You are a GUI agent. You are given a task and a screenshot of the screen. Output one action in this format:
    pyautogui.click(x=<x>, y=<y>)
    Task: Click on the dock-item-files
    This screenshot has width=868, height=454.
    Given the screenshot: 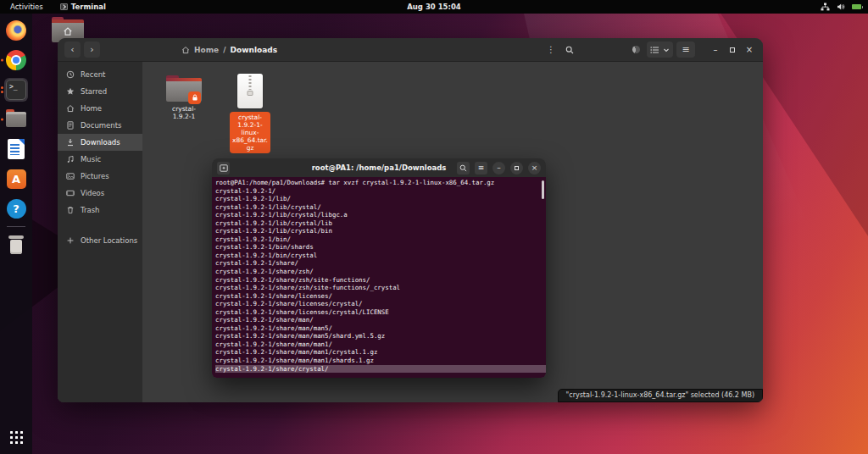 What is the action you would take?
    pyautogui.click(x=16, y=119)
    